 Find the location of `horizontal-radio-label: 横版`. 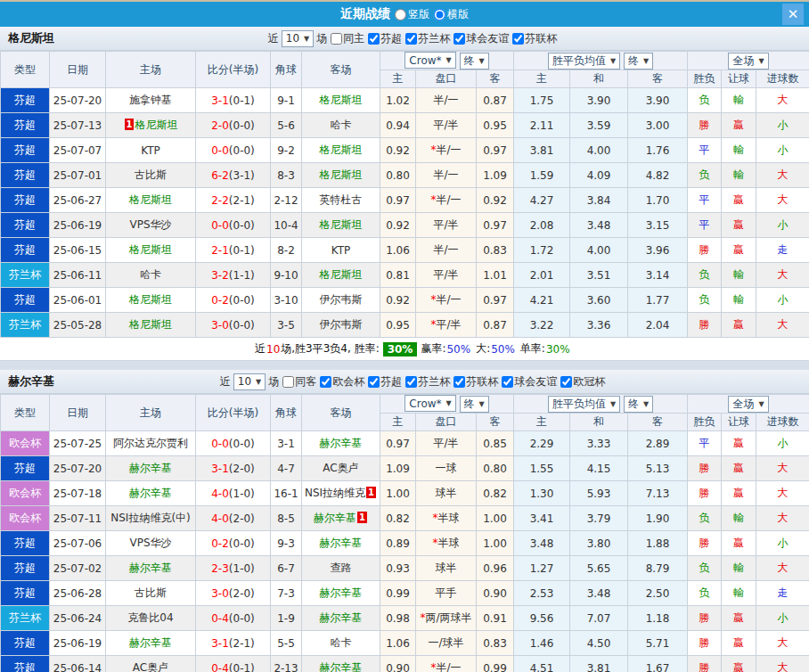

horizontal-radio-label: 横版 is located at coordinates (458, 14).